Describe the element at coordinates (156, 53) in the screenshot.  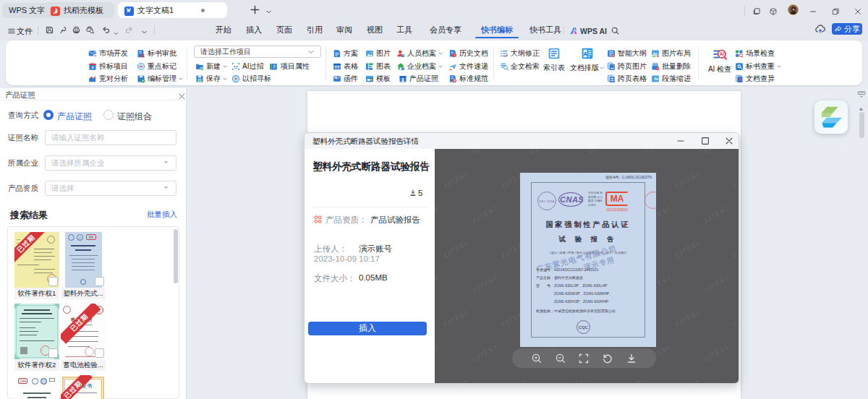
I see `ribbon-button-bid-approval: 标书审批` at that location.